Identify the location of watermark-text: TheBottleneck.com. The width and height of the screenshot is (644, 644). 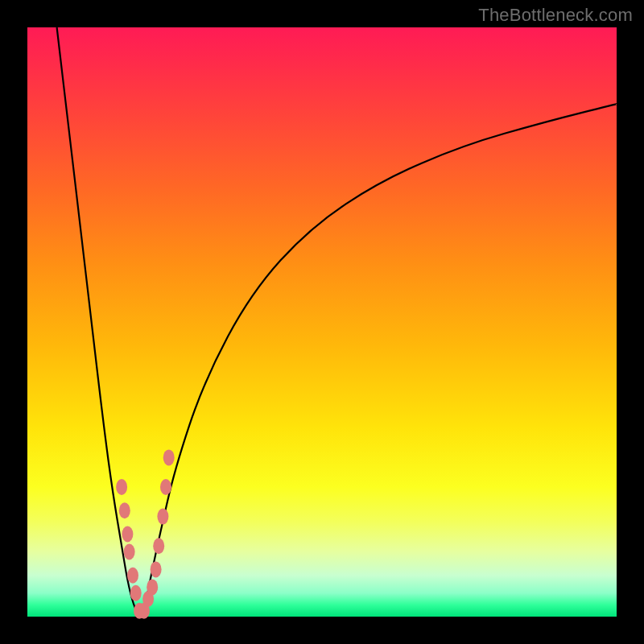
(555, 15).